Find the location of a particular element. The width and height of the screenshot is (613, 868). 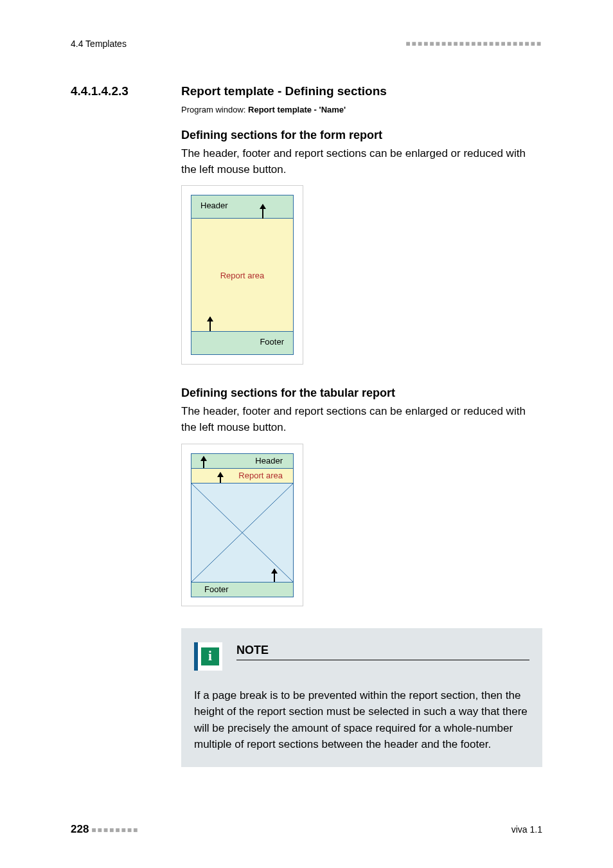

program-window-label: Program window: is located at coordinates (215, 109).